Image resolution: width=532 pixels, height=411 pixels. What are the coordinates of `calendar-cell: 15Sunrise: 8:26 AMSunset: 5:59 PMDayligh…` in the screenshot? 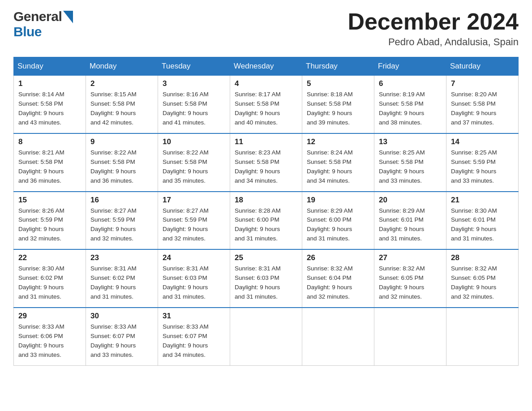 It's located at (50, 221).